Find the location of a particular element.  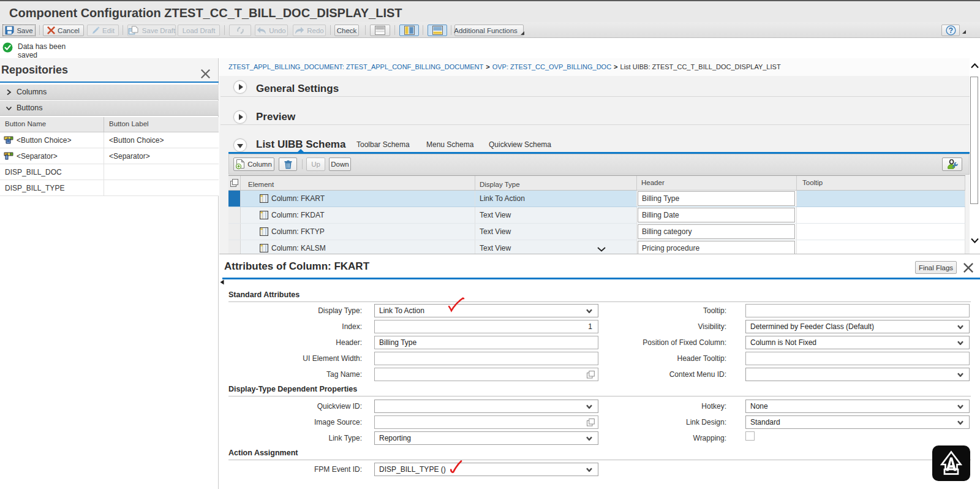

repo-row-separator: <Separator> <Separator> is located at coordinates (109, 156).